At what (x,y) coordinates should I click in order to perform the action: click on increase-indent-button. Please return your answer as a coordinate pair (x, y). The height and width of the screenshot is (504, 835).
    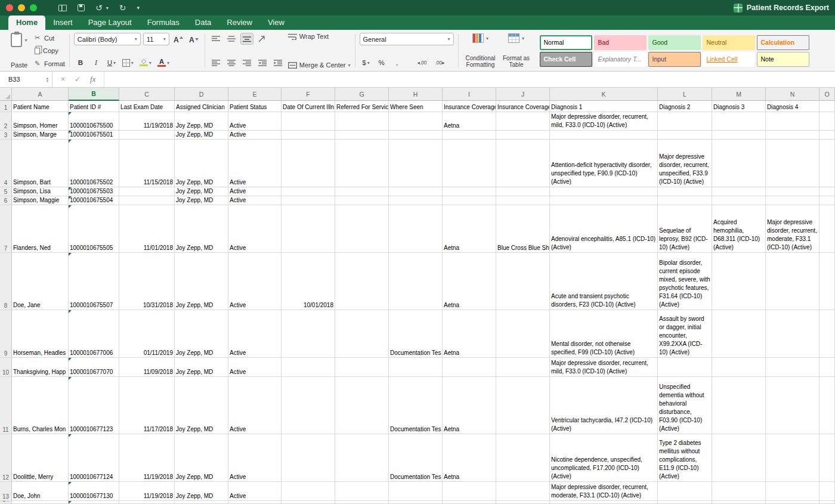
    Looking at the image, I should click on (278, 63).